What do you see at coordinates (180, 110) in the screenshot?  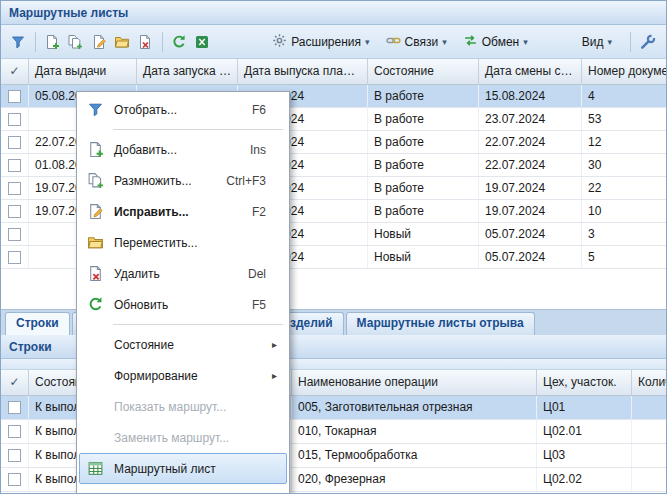 I see `menu-item-label: Отобрать...` at bounding box center [180, 110].